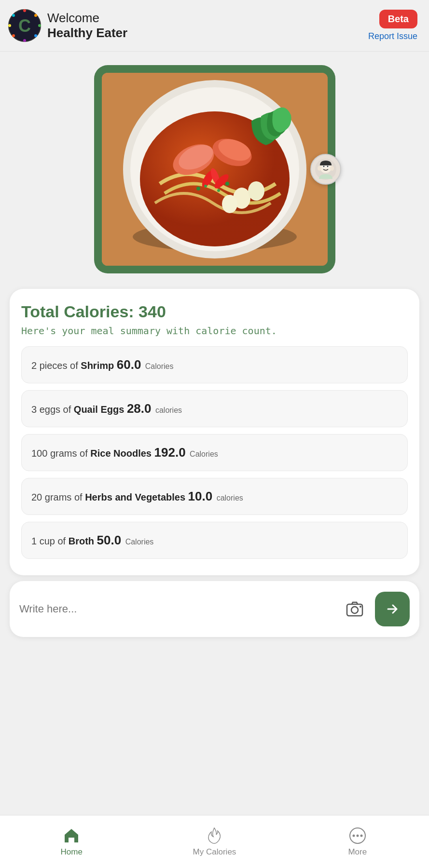 The image size is (429, 868). I want to click on bottom-nav: Home My Calories More, so click(214, 841).